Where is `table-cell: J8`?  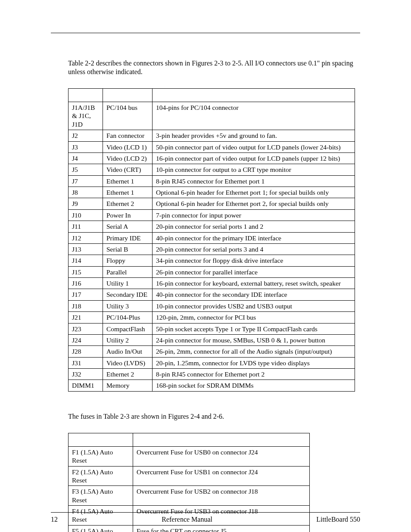
table-cell: J8 is located at coordinates (86, 193).